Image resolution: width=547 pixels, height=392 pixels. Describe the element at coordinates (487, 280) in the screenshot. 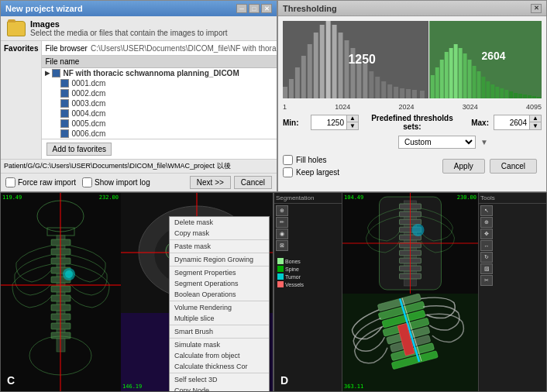

I see `tool-cut: ✂` at that location.